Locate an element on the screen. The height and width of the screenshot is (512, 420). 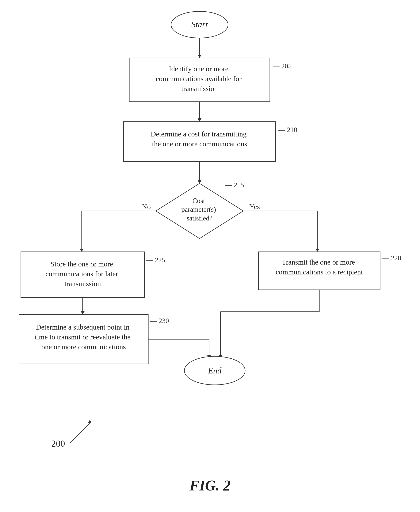
label-210: — 210 is located at coordinates (288, 130).